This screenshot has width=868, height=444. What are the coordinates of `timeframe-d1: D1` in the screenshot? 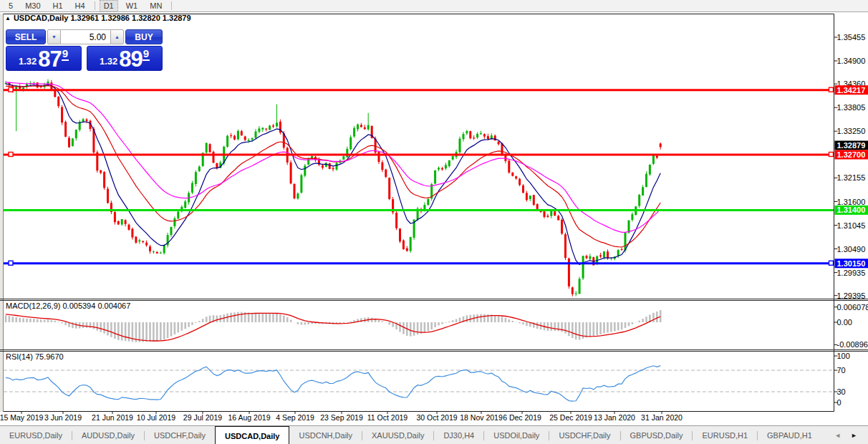 It's located at (109, 6).